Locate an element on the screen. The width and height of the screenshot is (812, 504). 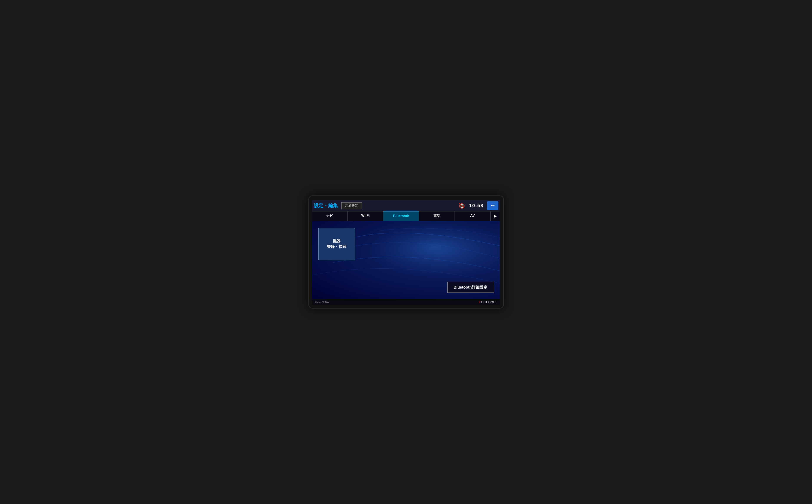
tab-bluetooth: Bluetooth is located at coordinates (401, 216).